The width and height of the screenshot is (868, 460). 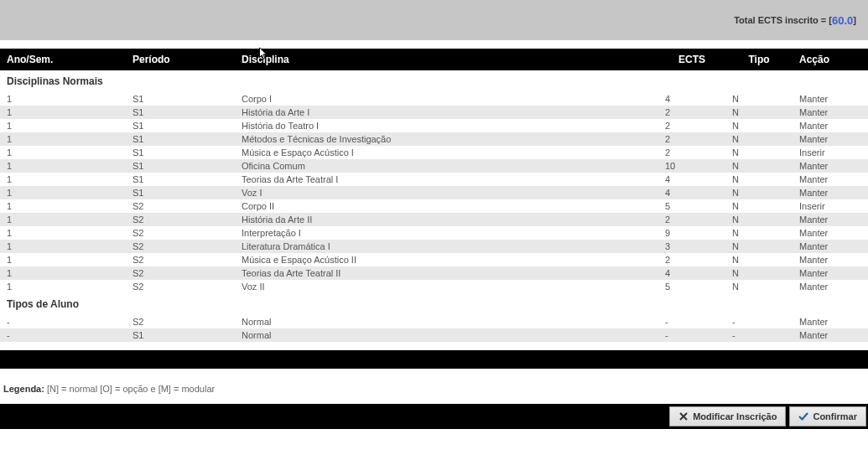 What do you see at coordinates (434, 233) in the screenshot?
I see `table-row: 1S2Interpretação I9NManter` at bounding box center [434, 233].